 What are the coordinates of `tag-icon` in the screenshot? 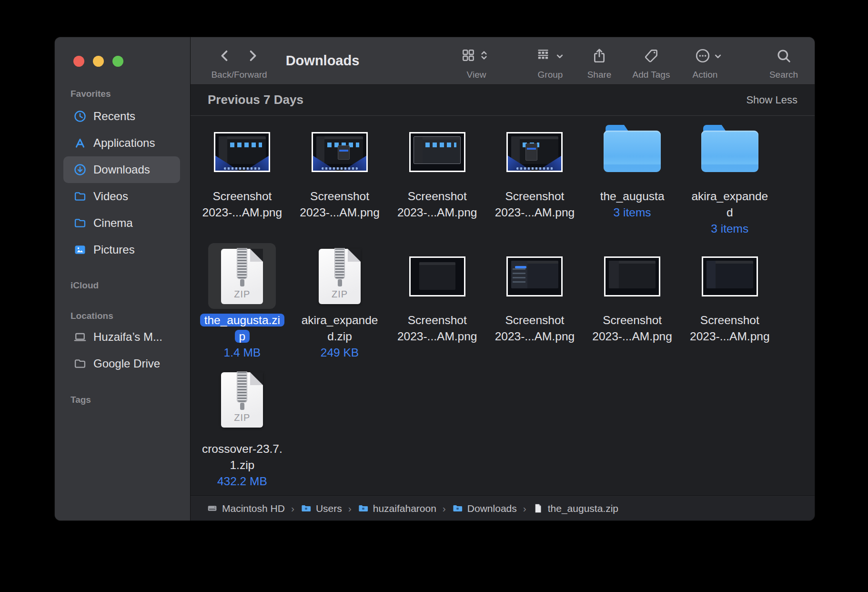 It's located at (651, 56).